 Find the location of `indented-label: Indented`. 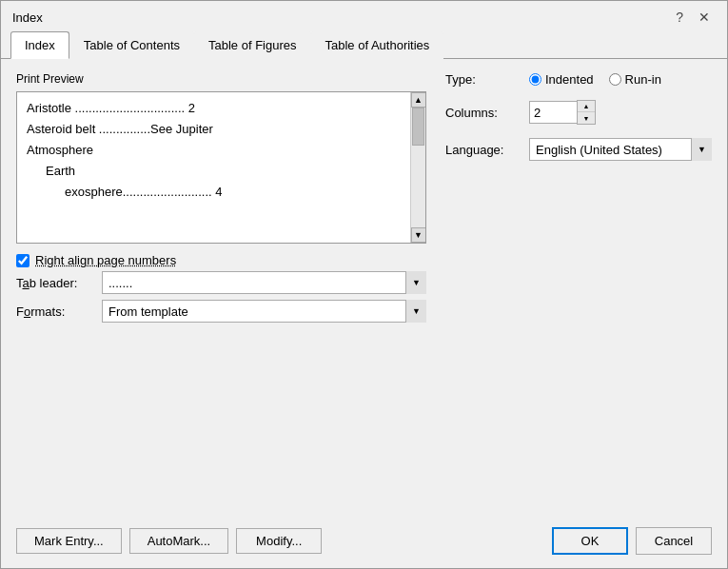

indented-label: Indented is located at coordinates (569, 80).